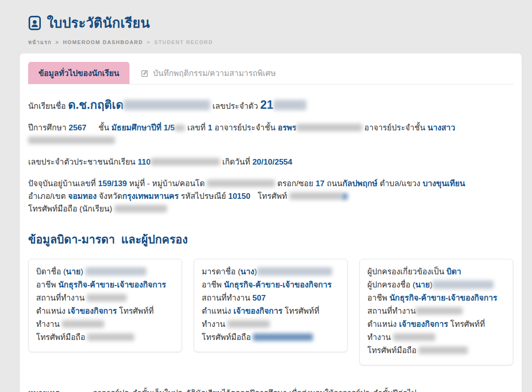 The height and width of the screenshot is (392, 532). Describe the element at coordinates (287, 128) in the screenshot. I see `homeroom-teacher1-value: อรพร` at that location.